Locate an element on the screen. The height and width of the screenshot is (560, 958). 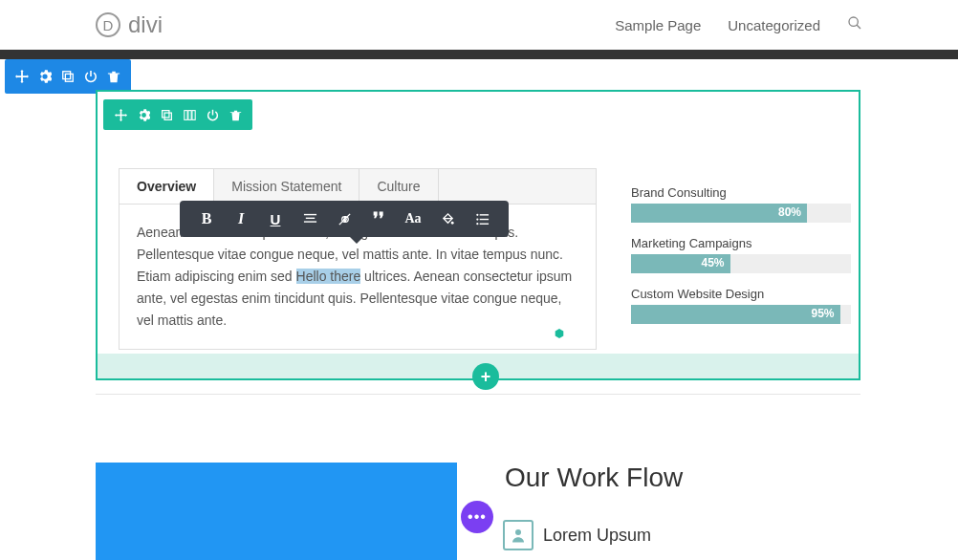
bar-track: 95% is located at coordinates (741, 314).